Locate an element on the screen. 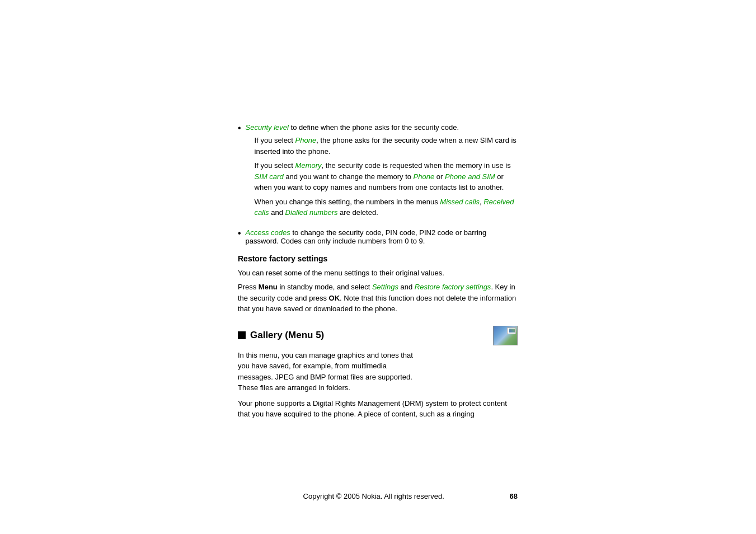 This screenshot has width=756, height=534. gallery-thumbnail-icon is located at coordinates (505, 336).